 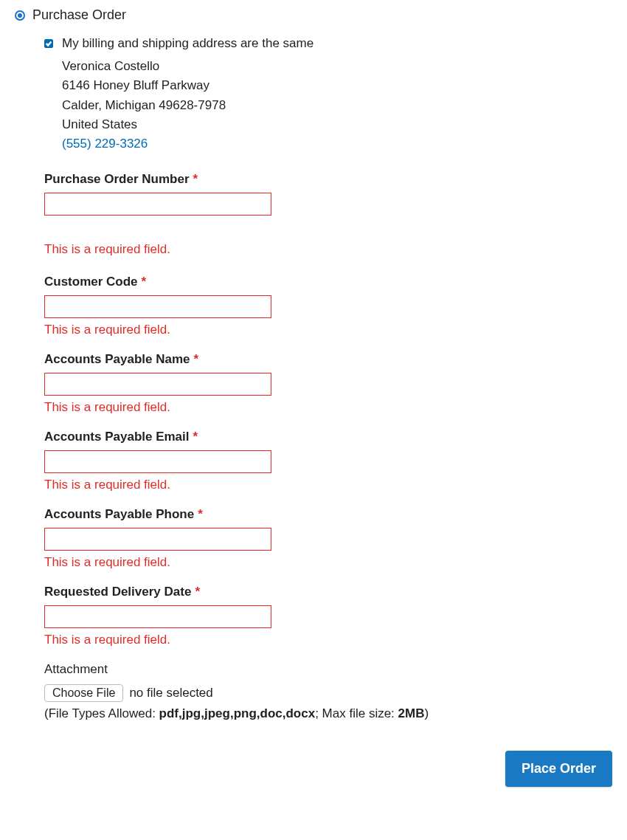 What do you see at coordinates (328, 179) in the screenshot?
I see `po-number-label: Purchase Order Number*` at bounding box center [328, 179].